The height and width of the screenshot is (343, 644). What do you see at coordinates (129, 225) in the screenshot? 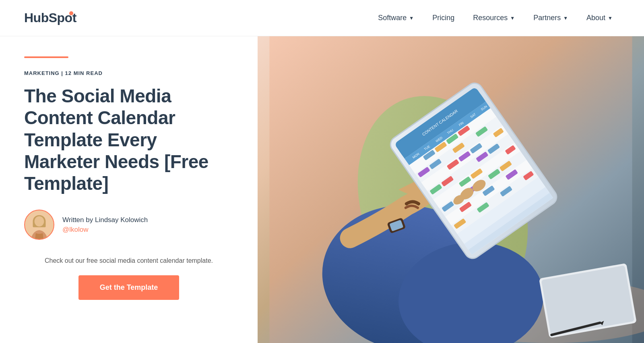
I see `author-block: Written by Lindsay Kolowich @lkolow` at bounding box center [129, 225].